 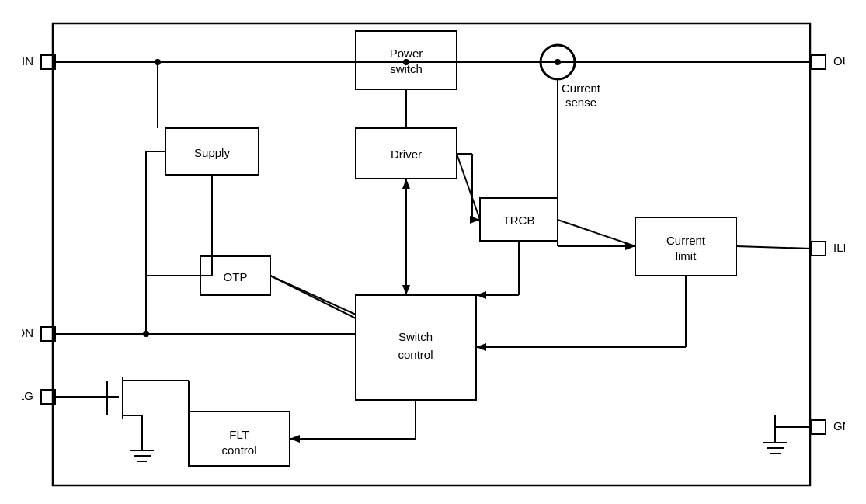 What do you see at coordinates (415, 354) in the screenshot?
I see `switch-control-label2: control` at bounding box center [415, 354].